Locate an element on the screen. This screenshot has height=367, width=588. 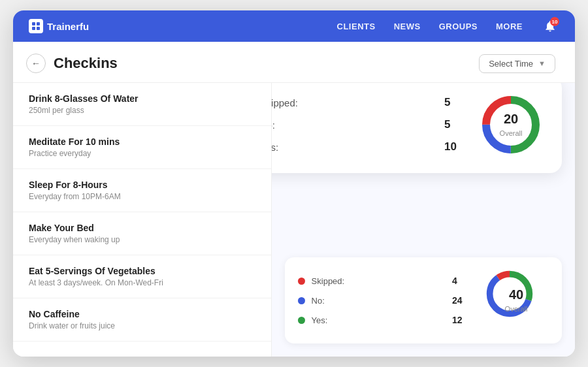
checkin-item: Make Your Bed Everyday when waking up is located at coordinates (142, 234).